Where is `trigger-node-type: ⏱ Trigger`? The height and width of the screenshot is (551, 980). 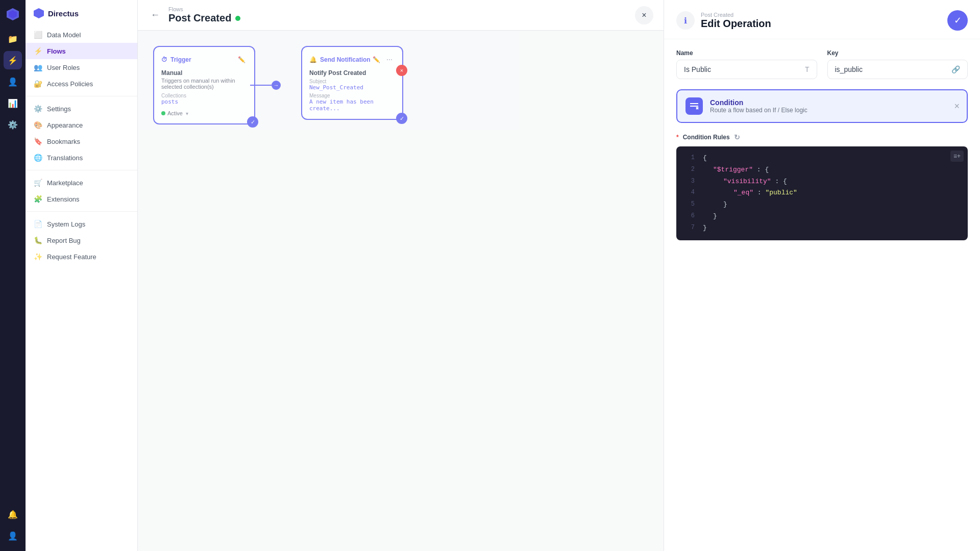
trigger-node-type: ⏱ Trigger is located at coordinates (177, 60).